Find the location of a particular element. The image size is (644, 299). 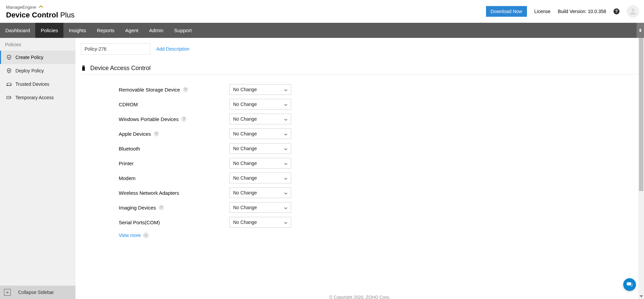

device-label: Printer is located at coordinates (174, 164).